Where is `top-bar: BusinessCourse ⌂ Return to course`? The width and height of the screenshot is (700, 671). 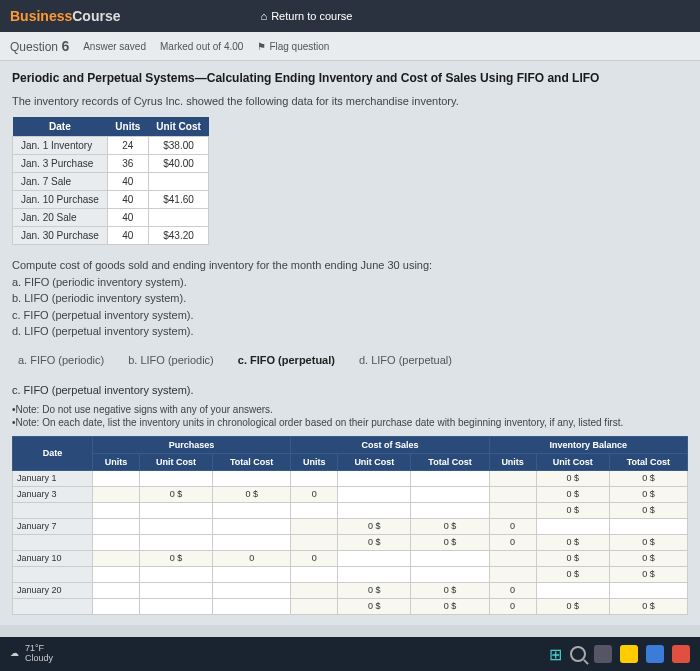
top-bar: BusinessCourse ⌂ Return to course is located at coordinates (350, 16).